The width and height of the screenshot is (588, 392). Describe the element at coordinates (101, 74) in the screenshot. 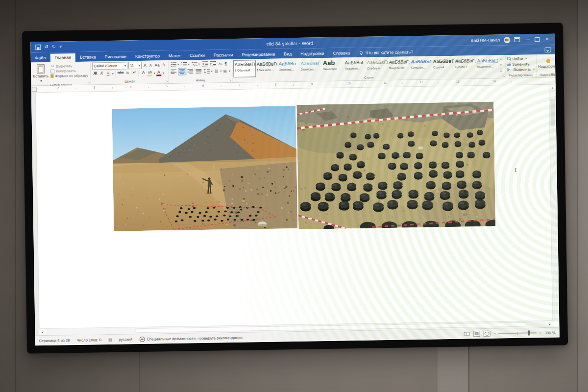

I see `italic-button: К` at that location.